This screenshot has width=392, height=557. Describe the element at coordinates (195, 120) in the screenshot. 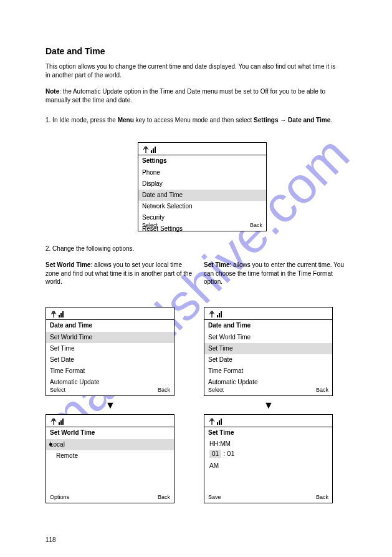

I see `step1-text: 1. In Idle mode, press the Menu key to a…` at that location.